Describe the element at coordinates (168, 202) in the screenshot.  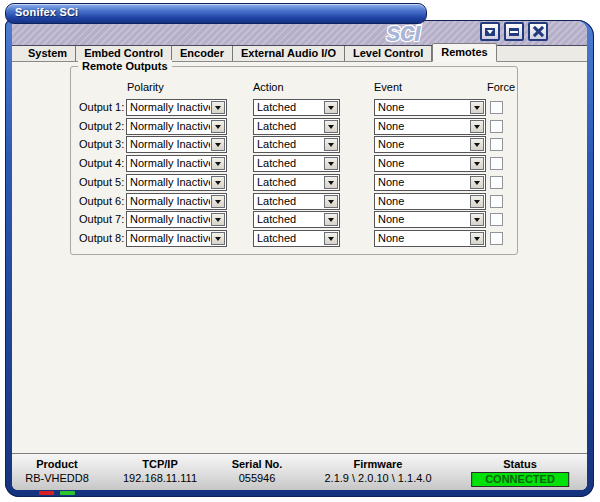
I see `polarity-select-6-value: Normally Inactive` at that location.